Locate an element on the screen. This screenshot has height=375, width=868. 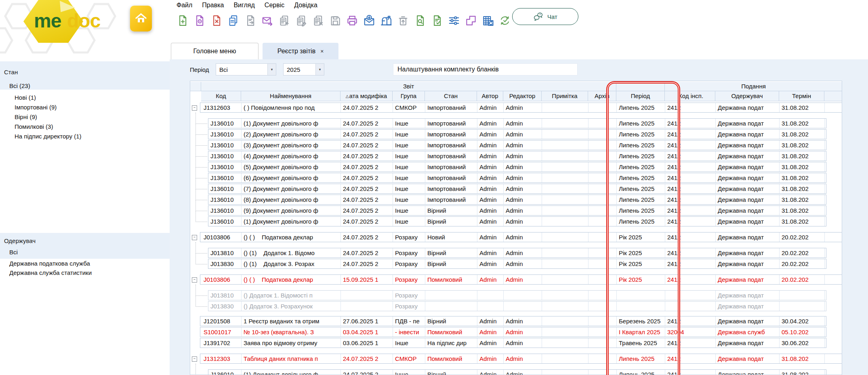
cell-name: № 10-зез (квартальна). З is located at coordinates (291, 332).